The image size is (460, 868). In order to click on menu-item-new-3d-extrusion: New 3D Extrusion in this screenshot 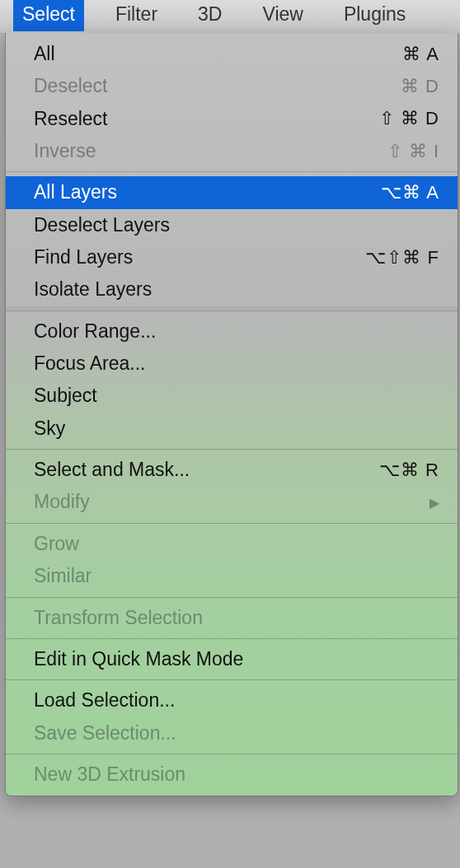, I will do `click(232, 774)`.